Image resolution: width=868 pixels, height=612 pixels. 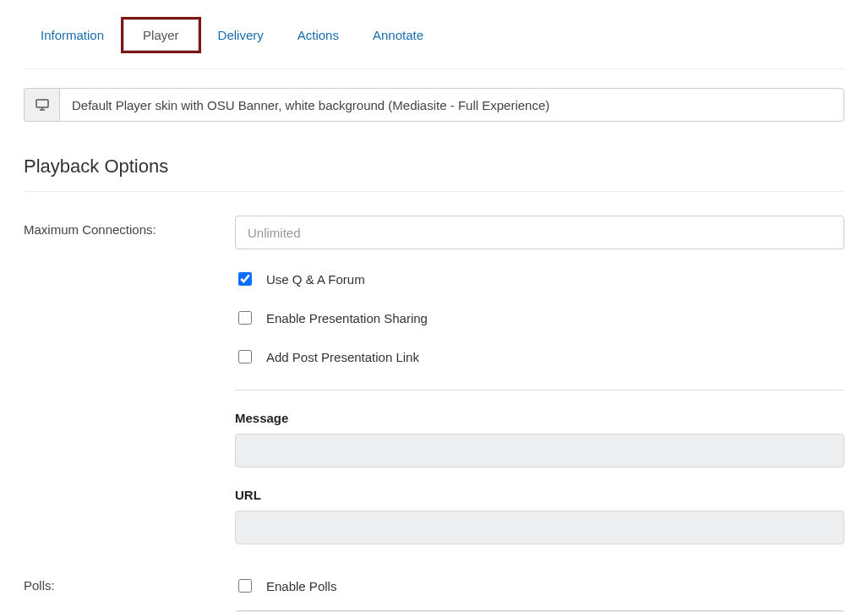 What do you see at coordinates (434, 105) in the screenshot?
I see `player-skin-row: Default Player skin with OSU Banner, whi…` at bounding box center [434, 105].